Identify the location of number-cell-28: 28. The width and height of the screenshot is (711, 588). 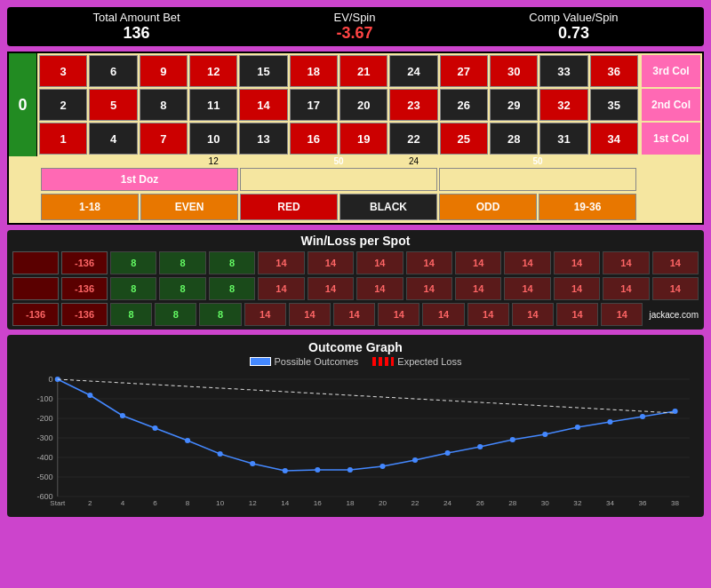
(514, 139).